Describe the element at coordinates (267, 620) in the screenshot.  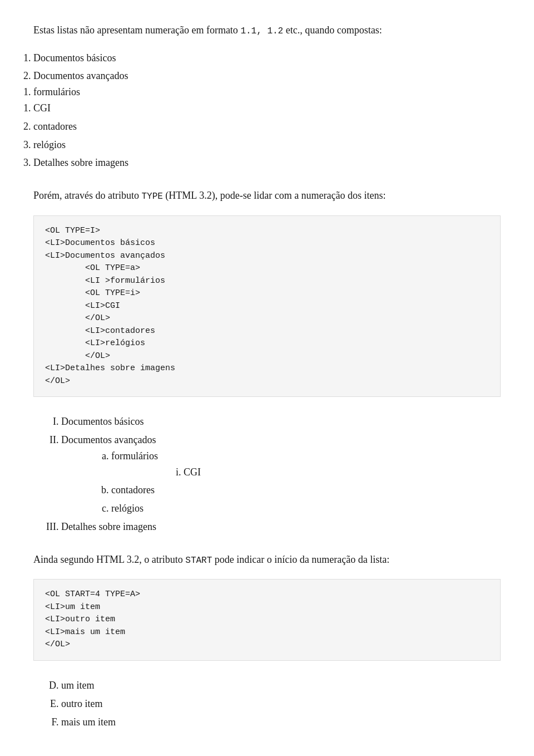
I see `code-block-2: <OL START=4 TYPE=A> <LI>um item <LI>outr…` at that location.